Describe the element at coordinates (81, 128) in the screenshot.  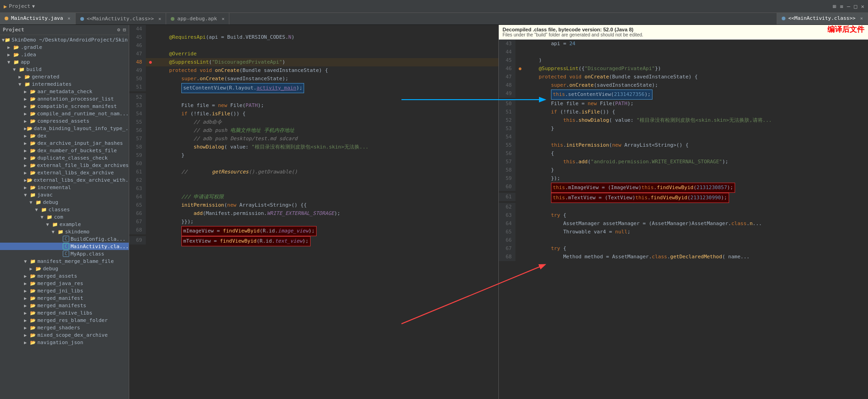
I see `sidebar-item-label-databinding: data_binding_layout_info_type_...` at that location.